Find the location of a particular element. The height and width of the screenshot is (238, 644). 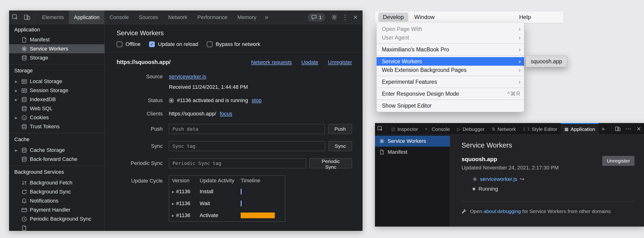

menu-item-open-page-with: Open Page With › is located at coordinates (450, 29).